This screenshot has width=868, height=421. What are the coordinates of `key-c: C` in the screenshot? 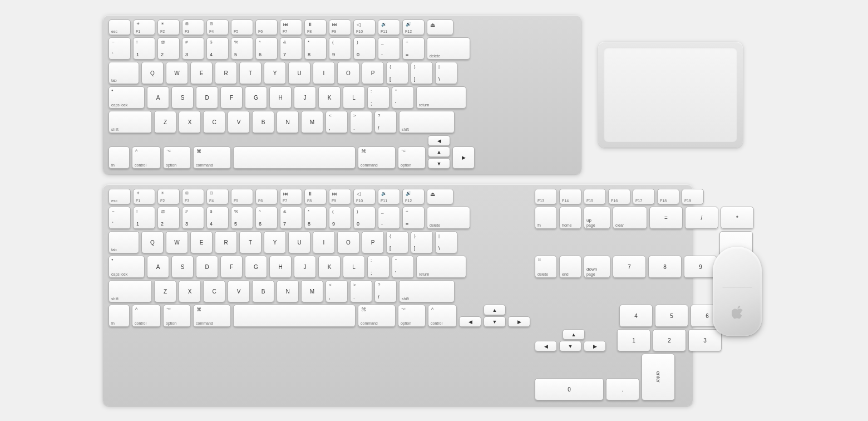 It's located at (214, 122).